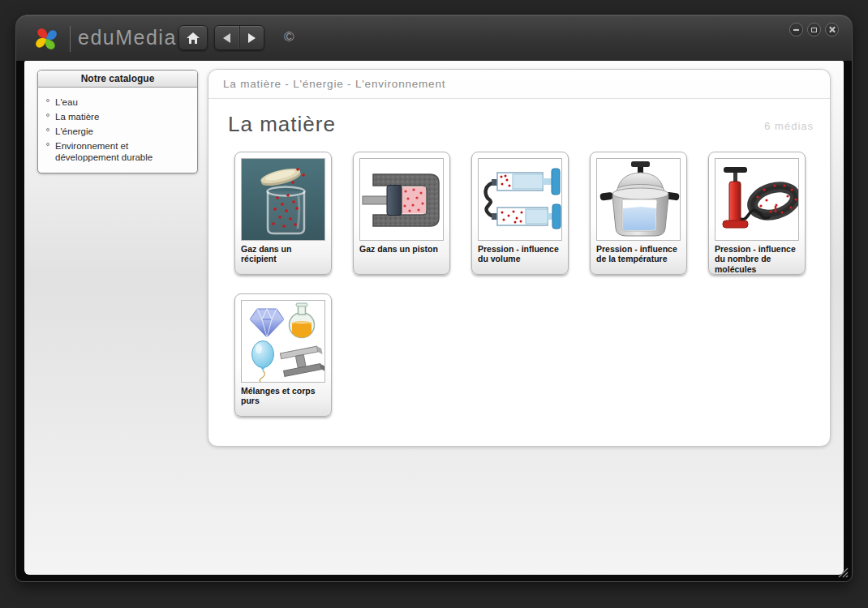 Image resolution: width=868 pixels, height=608 pixels. Describe the element at coordinates (118, 131) in the screenshot. I see `sidebar-item-energie: L'énergie` at that location.